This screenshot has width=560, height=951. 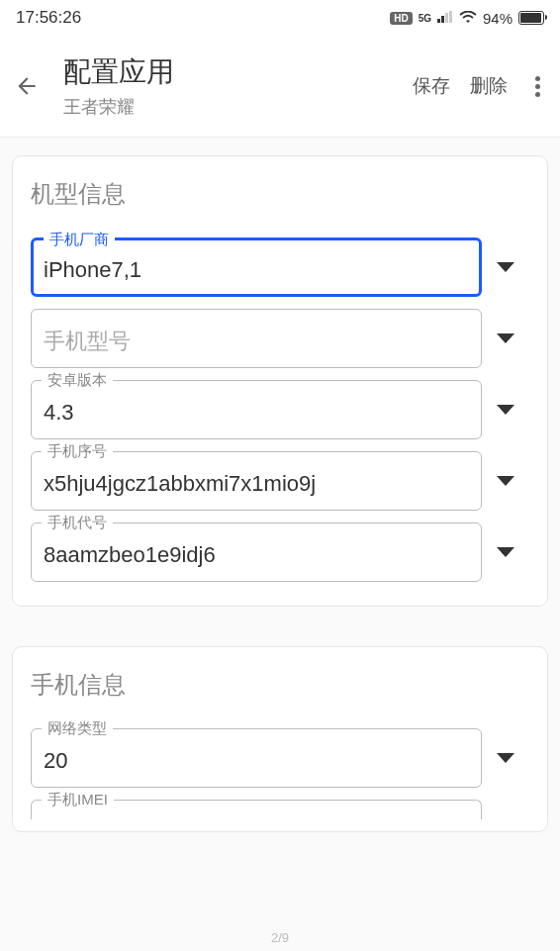 I want to click on field-value: x5hju4jgcz1abbxmi7x1mio9j, so click(x=256, y=484).